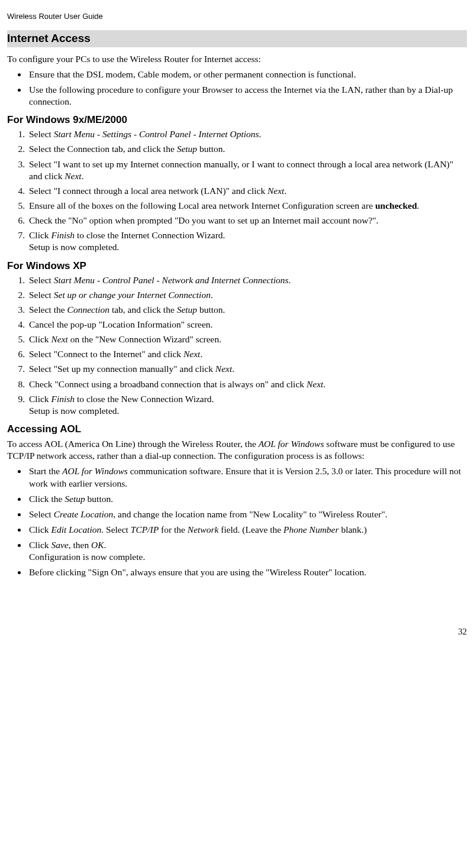 The image size is (474, 868). Describe the element at coordinates (247, 206) in the screenshot. I see `list-item: Ensure all of the boxes on the following…` at that location.